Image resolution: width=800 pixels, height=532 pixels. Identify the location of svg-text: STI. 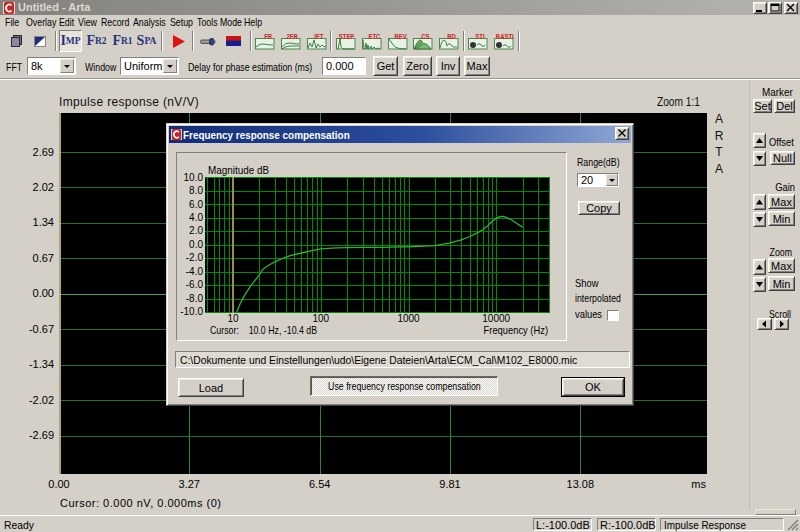
(480, 36).